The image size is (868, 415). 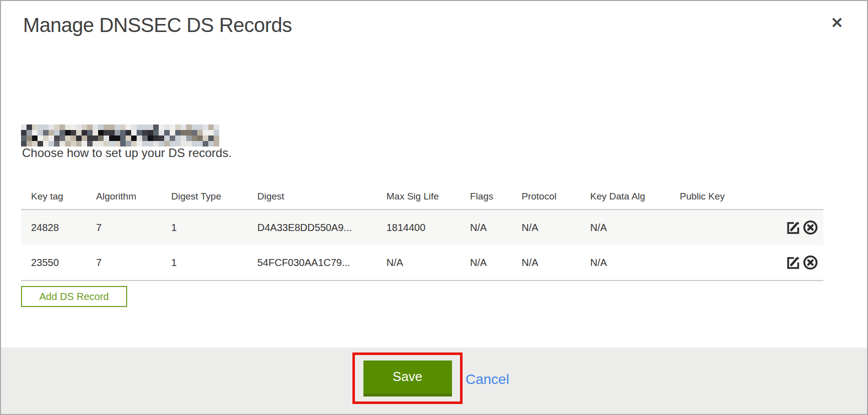 What do you see at coordinates (204, 200) in the screenshot?
I see `header-digest-type: Digest Type` at bounding box center [204, 200].